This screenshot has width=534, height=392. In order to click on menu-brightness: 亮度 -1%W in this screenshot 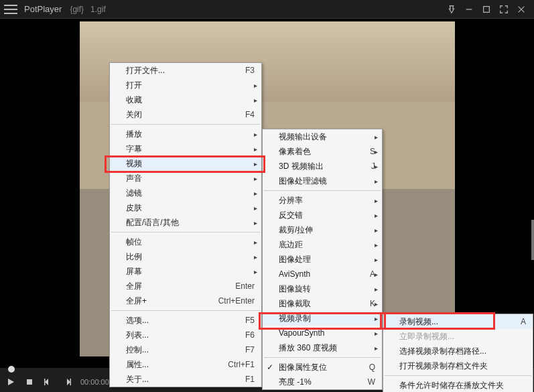, I will do `click(322, 382)`.